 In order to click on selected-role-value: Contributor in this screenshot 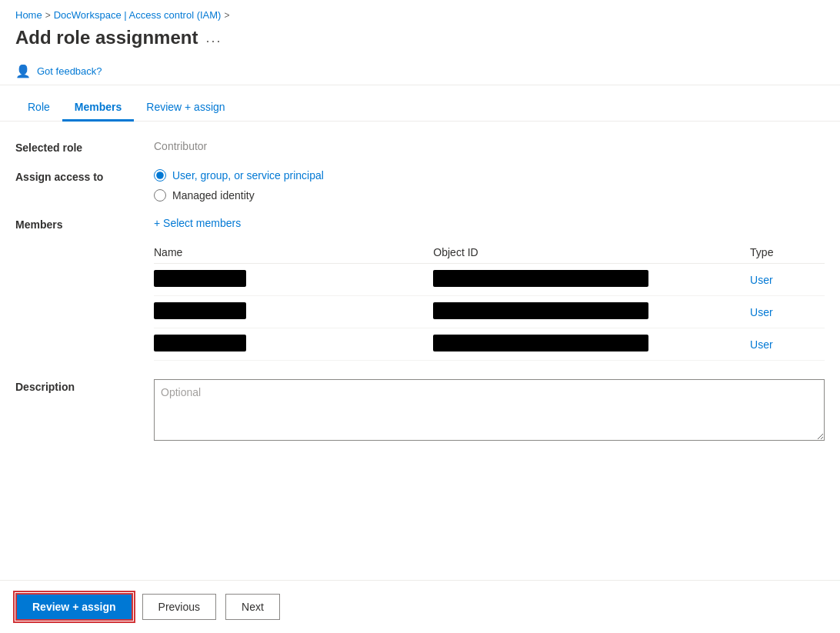, I will do `click(489, 146)`.